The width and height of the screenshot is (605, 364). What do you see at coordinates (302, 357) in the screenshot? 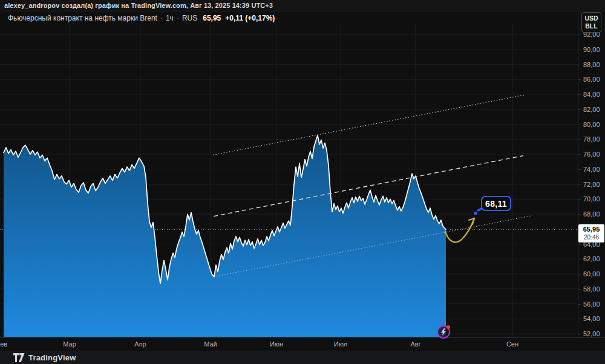
I see `footer-bar: TradingView` at bounding box center [302, 357].